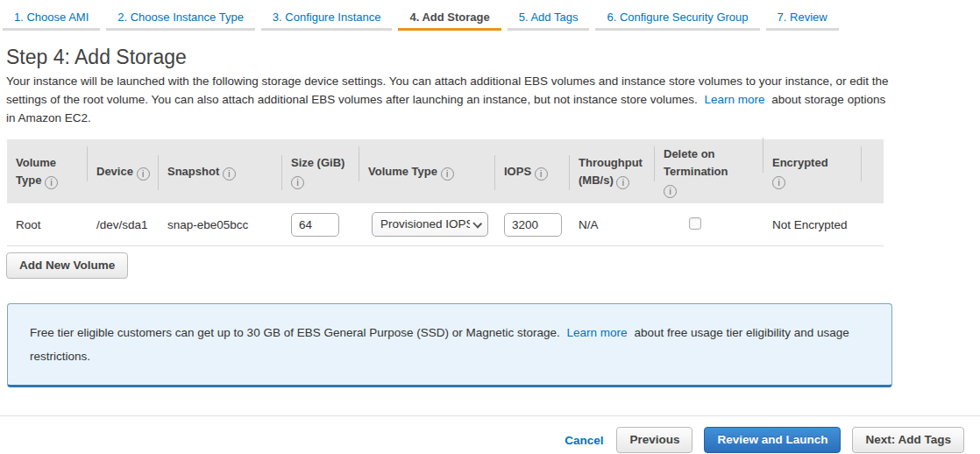  What do you see at coordinates (317, 163) in the screenshot?
I see `col-label: Size (GiB)` at bounding box center [317, 163].